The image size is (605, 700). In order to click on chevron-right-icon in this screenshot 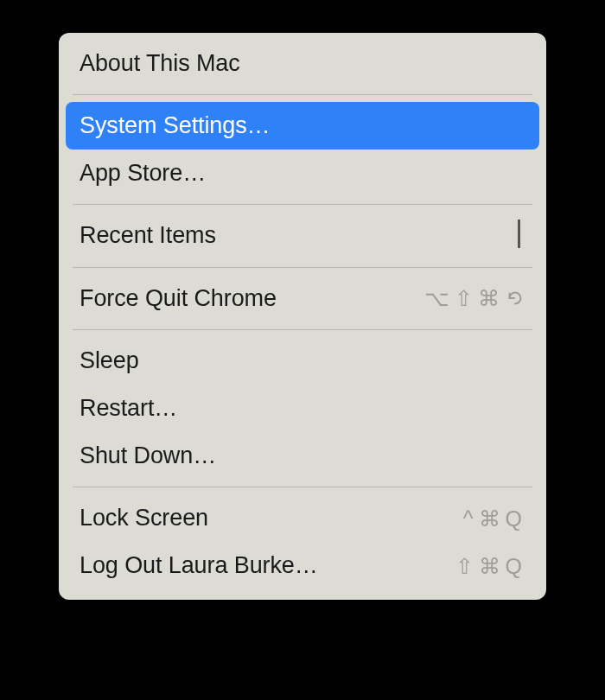, I will do `click(522, 235)`.